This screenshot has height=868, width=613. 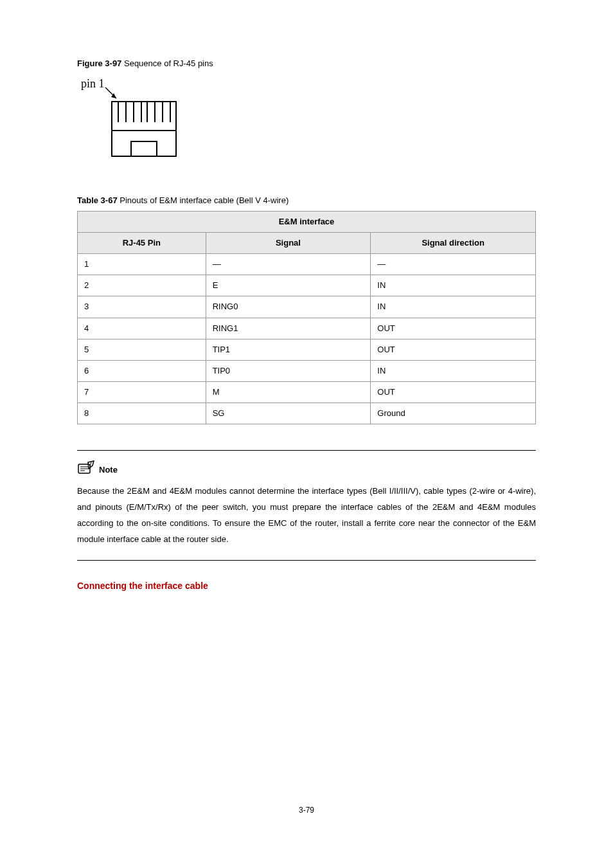 I want to click on note-header: Note, so click(x=306, y=468).